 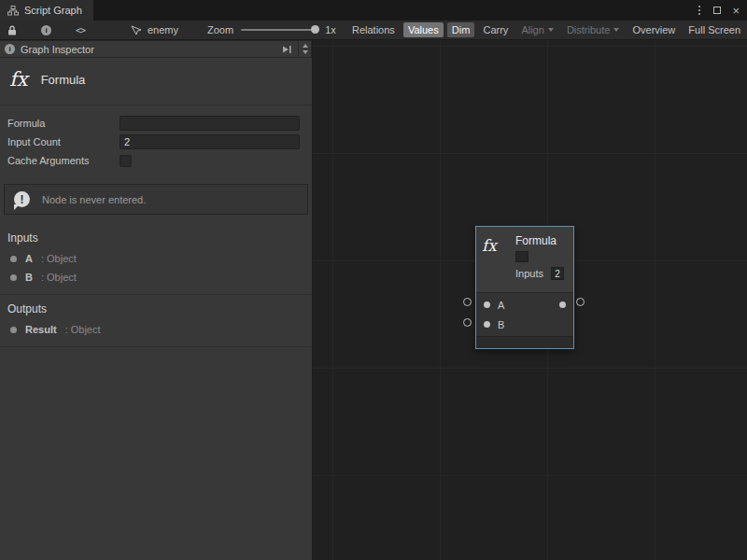 I want to click on carry-button: Carry, so click(x=495, y=30).